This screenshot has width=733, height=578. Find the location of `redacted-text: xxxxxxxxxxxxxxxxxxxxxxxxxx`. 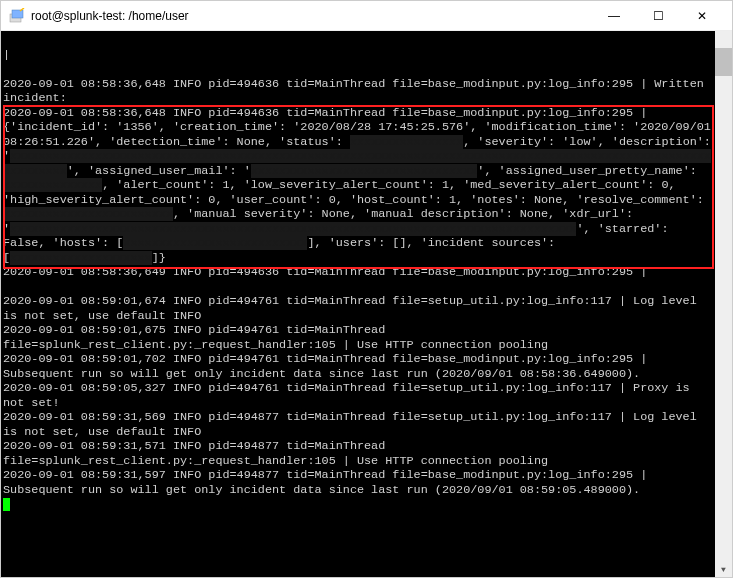

redacted-text: xxxxxxxxxxxxxxxxxxxxxxxxxx is located at coordinates (215, 243).